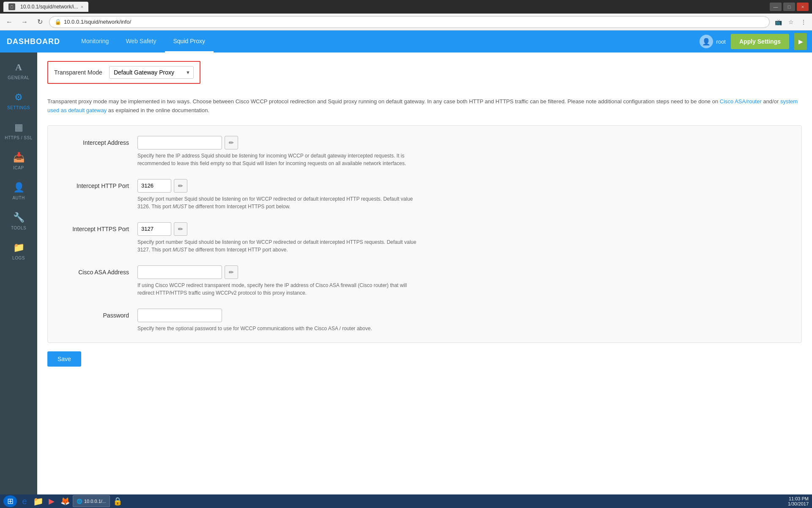 The image size is (812, 508). Describe the element at coordinates (425, 195) in the screenshot. I see `form-row-intercept-http-port: Intercept HTTP Port ✏ Specify port numbe…` at that location.